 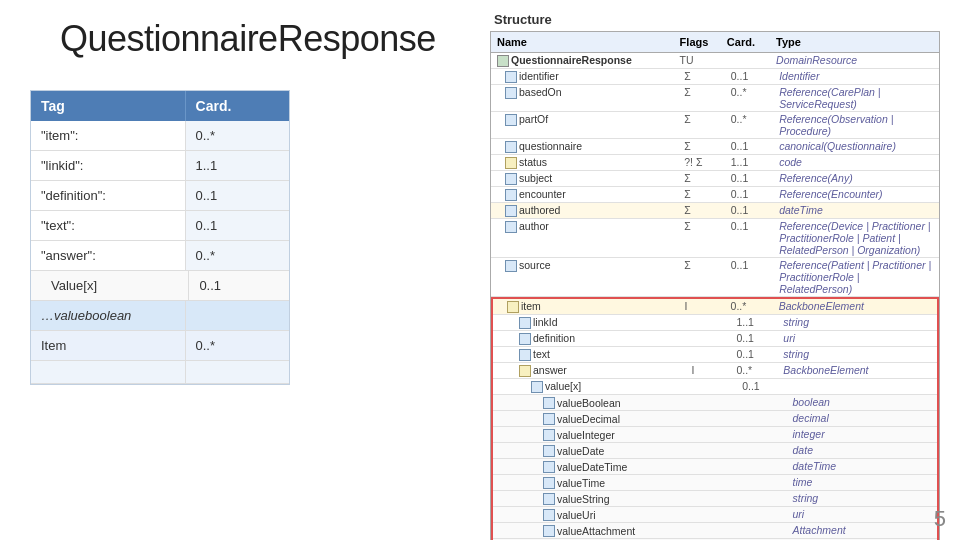 I want to click on root-name: QuestionnaireResponse, so click(x=572, y=60).